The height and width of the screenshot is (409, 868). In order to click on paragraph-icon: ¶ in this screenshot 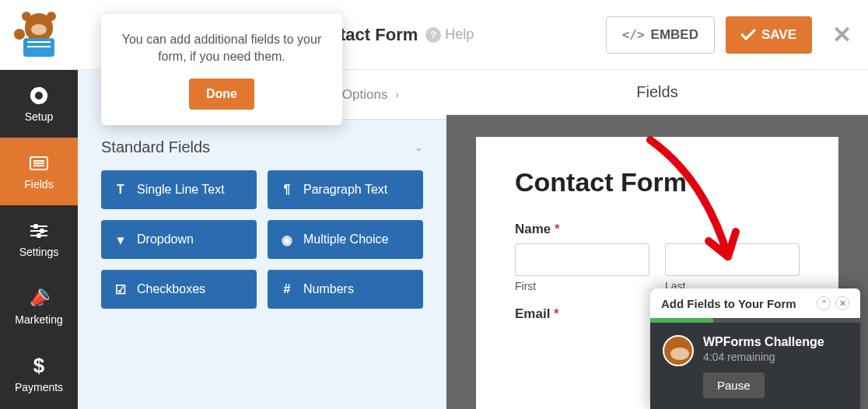, I will do `click(287, 190)`.